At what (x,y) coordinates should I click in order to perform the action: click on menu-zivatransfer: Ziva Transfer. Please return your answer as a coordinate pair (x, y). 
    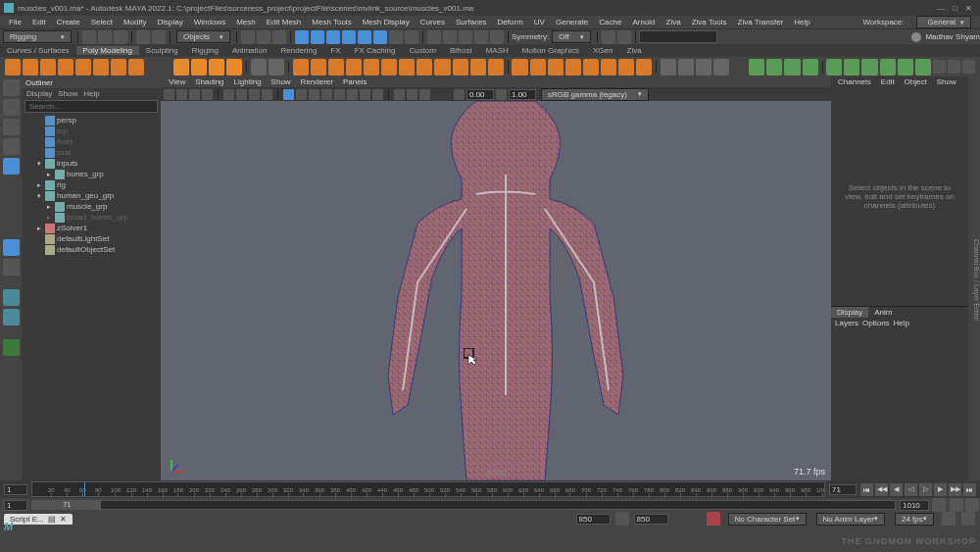
    Looking at the image, I should click on (760, 22).